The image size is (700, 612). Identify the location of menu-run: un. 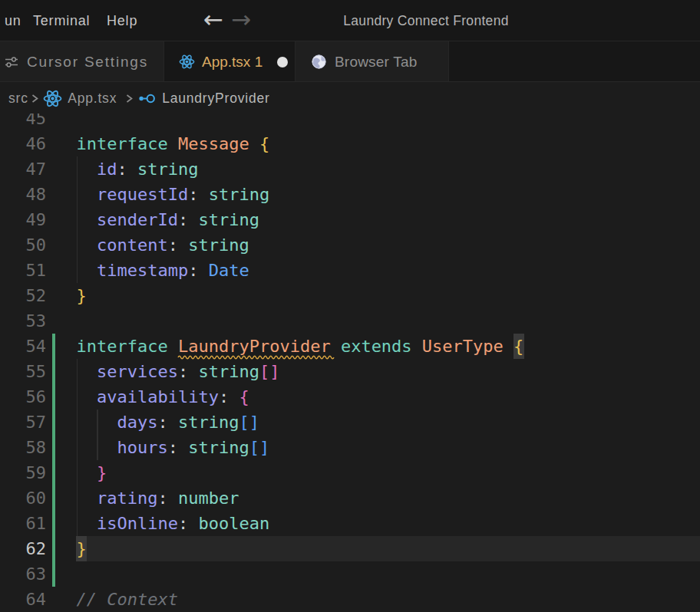
(13, 20).